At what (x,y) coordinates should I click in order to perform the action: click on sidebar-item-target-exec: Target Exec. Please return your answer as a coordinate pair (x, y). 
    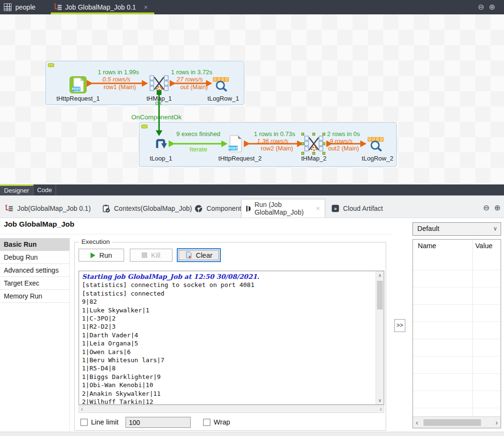
    Looking at the image, I should click on (34, 284).